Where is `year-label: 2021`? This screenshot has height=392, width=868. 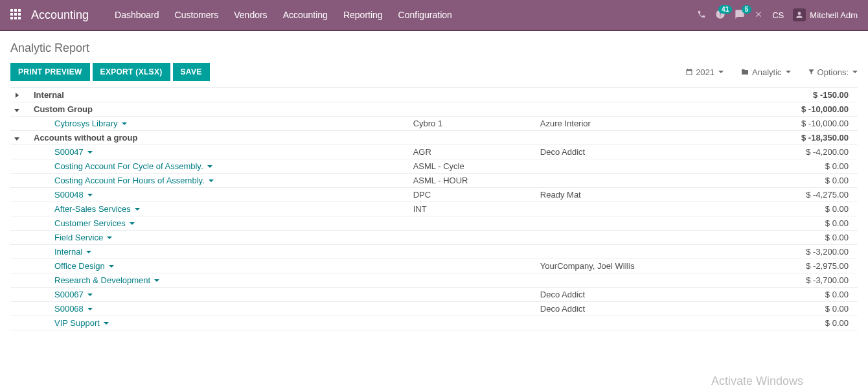 year-label: 2021 is located at coordinates (705, 73).